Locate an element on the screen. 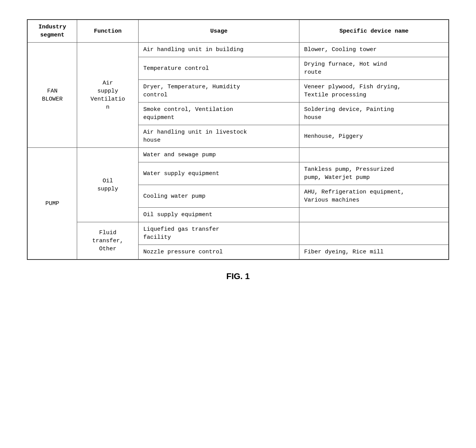 The height and width of the screenshot is (448, 476). function-cell-pump: Oil supply is located at coordinates (108, 185).